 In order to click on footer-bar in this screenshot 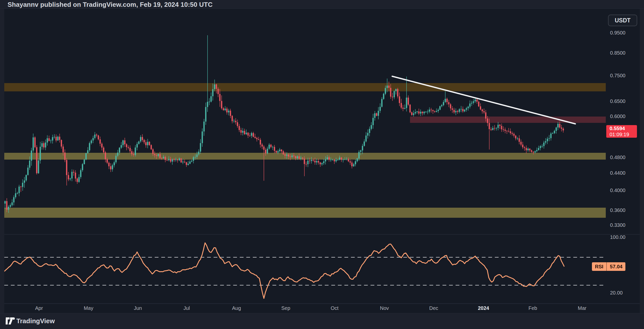, I will do `click(322, 321)`.